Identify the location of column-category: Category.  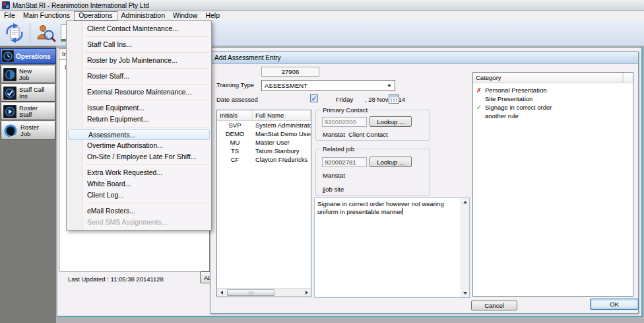
(548, 78).